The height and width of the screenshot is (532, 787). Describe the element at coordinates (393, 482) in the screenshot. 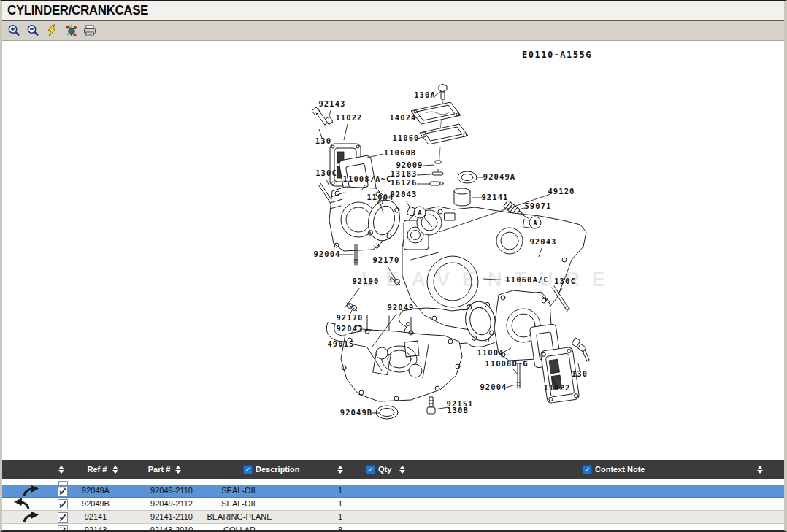

I see `partial-row-strip` at that location.